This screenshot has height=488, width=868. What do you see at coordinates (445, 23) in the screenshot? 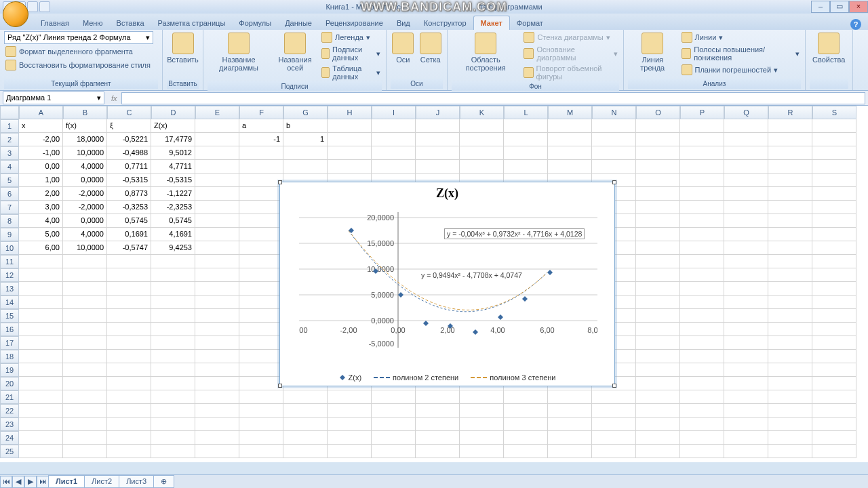
I see `ribbon-tab: Конструктор` at bounding box center [445, 23].